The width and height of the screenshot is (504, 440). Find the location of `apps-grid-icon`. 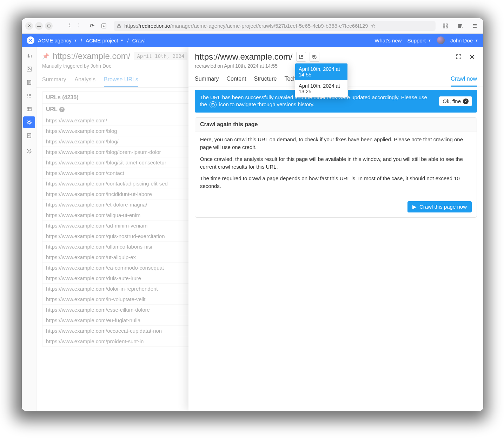

apps-grid-icon is located at coordinates (445, 26).